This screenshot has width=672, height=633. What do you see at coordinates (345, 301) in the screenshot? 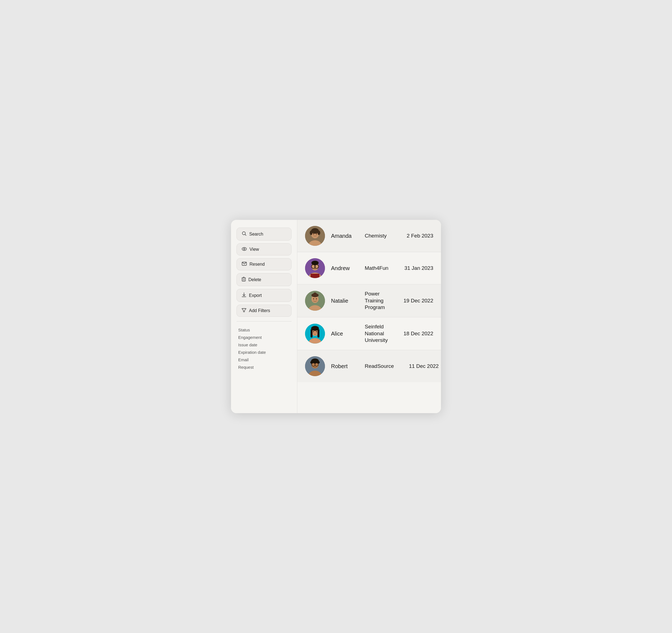
I see `row-name: Natalie` at bounding box center [345, 301].